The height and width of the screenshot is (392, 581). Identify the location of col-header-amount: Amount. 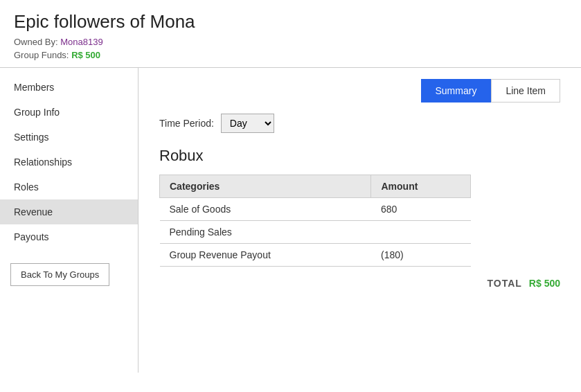
(421, 187).